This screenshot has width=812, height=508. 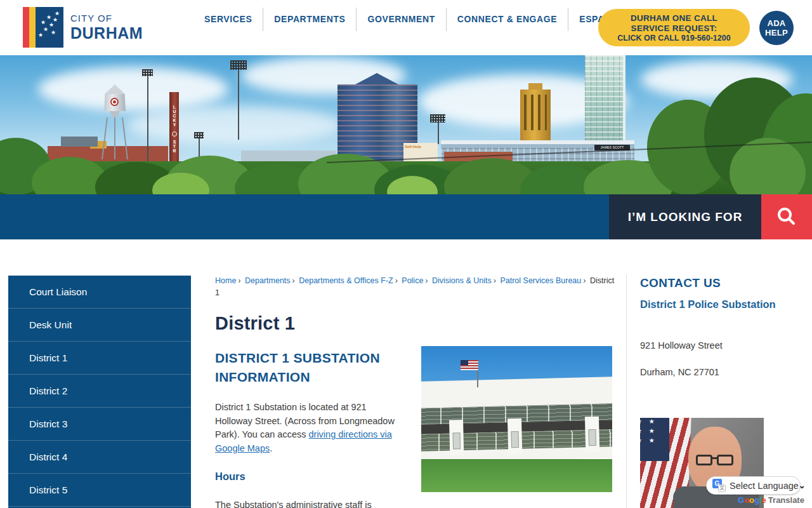 What do you see at coordinates (685, 217) in the screenshot?
I see `im-looking-for-menu: I’M LOOKING FOR` at bounding box center [685, 217].